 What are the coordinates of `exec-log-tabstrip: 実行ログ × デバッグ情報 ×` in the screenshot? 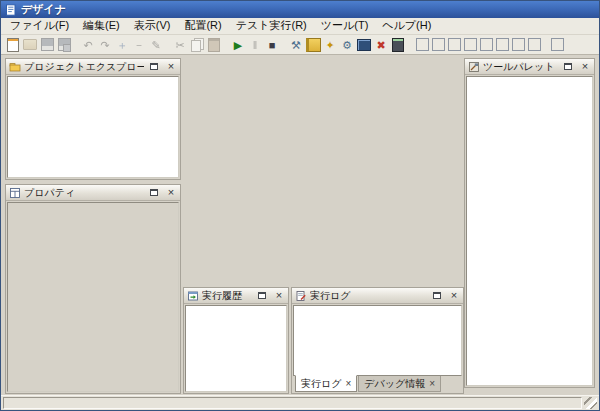 It's located at (378, 384).